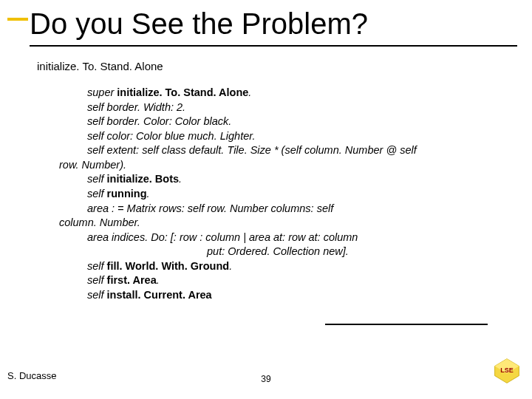  What do you see at coordinates (266, 24) in the screenshot?
I see `title-block: Do you See the Problem?` at bounding box center [266, 24].